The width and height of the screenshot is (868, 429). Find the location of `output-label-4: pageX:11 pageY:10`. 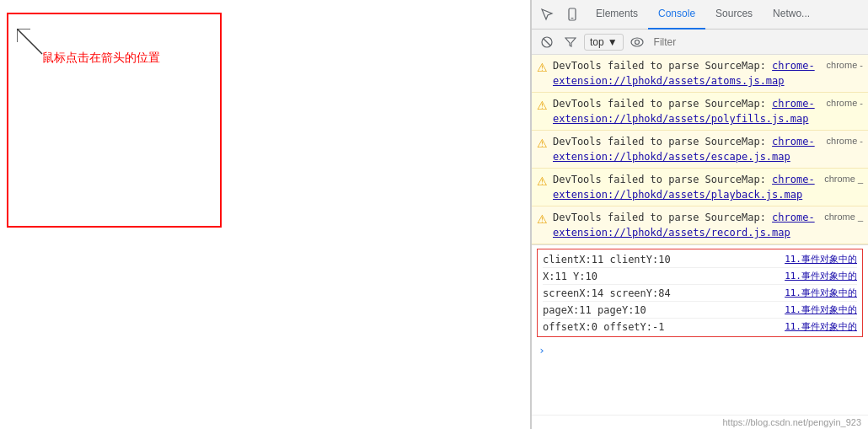

output-label-4: pageX:11 pageY:10 is located at coordinates (595, 310).